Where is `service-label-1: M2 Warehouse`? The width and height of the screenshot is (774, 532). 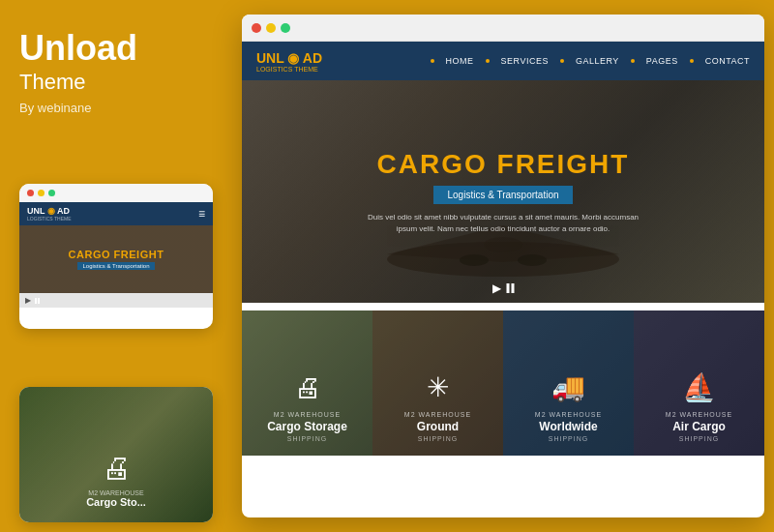
service-label-1: M2 Warehouse is located at coordinates (308, 414).